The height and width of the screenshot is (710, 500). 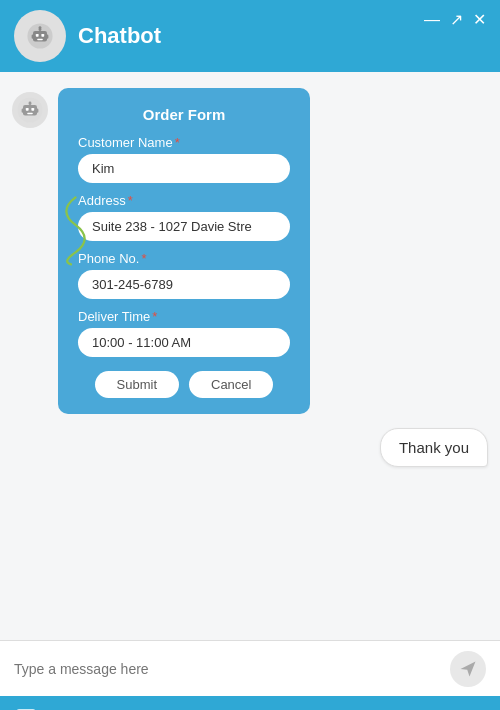 I want to click on cancel-button: Cancel, so click(x=231, y=384).